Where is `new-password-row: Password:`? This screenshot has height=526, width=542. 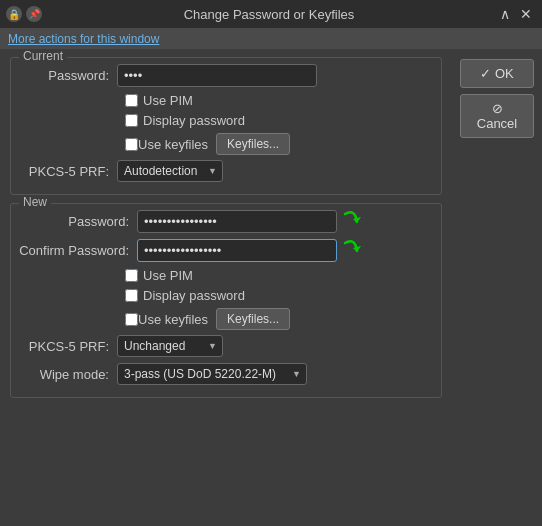
new-password-row: Password: is located at coordinates (226, 222).